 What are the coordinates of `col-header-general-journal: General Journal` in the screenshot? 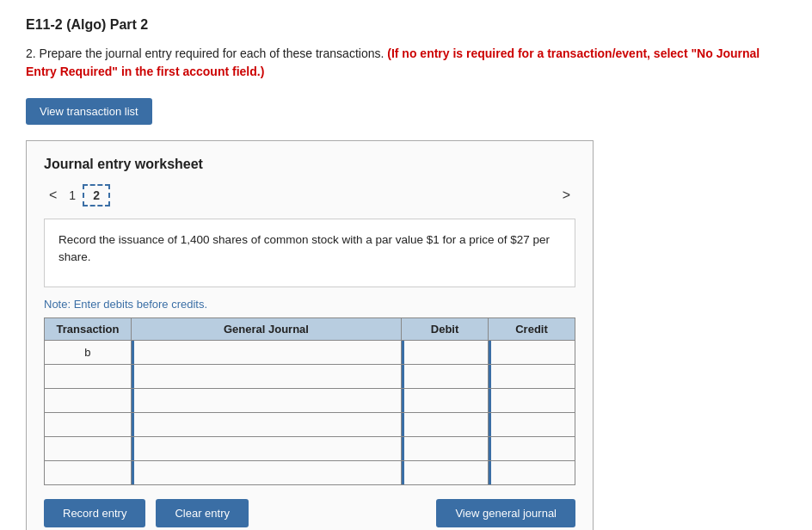 It's located at (266, 330).